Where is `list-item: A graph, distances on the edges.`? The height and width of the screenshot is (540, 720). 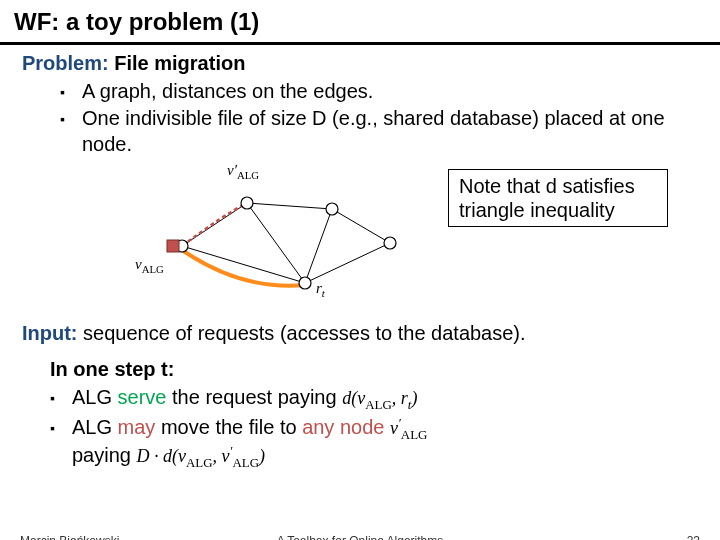
list-item: A graph, distances on the edges. is located at coordinates (379, 92).